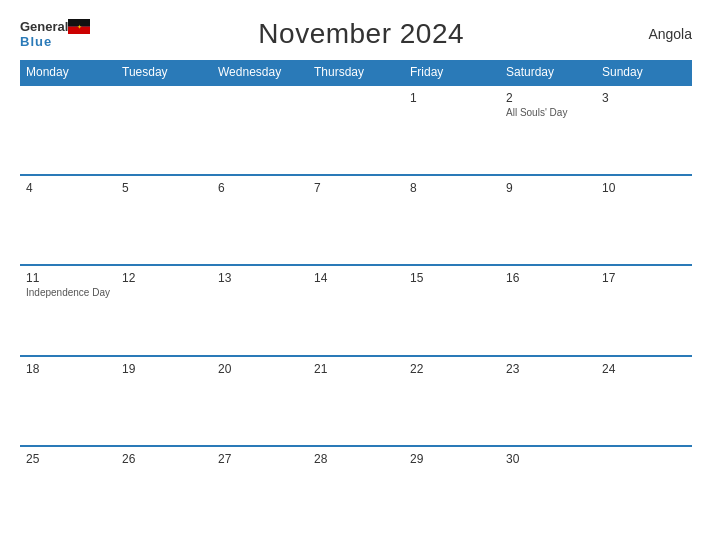 Image resolution: width=712 pixels, height=550 pixels. What do you see at coordinates (662, 34) in the screenshot?
I see `country-label: Angola` at bounding box center [662, 34].